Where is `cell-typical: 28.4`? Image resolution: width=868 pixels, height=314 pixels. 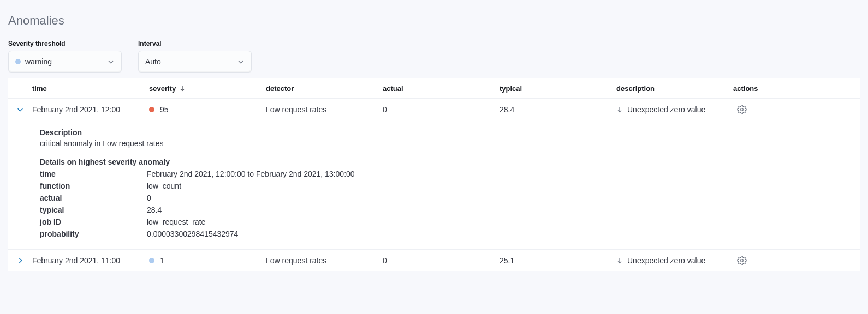 cell-typical: 28.4 is located at coordinates (558, 110).